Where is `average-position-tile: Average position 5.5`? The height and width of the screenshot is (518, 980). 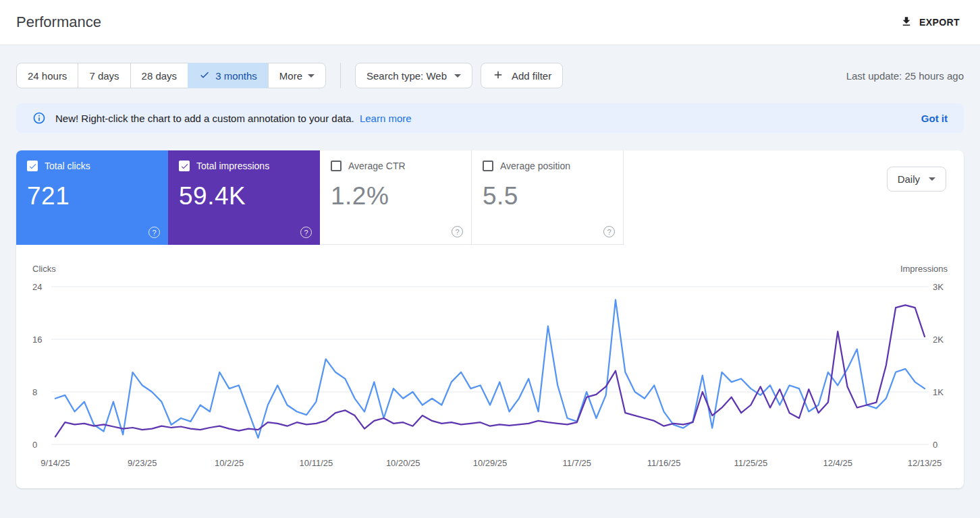
average-position-tile: Average position 5.5 is located at coordinates (548, 198).